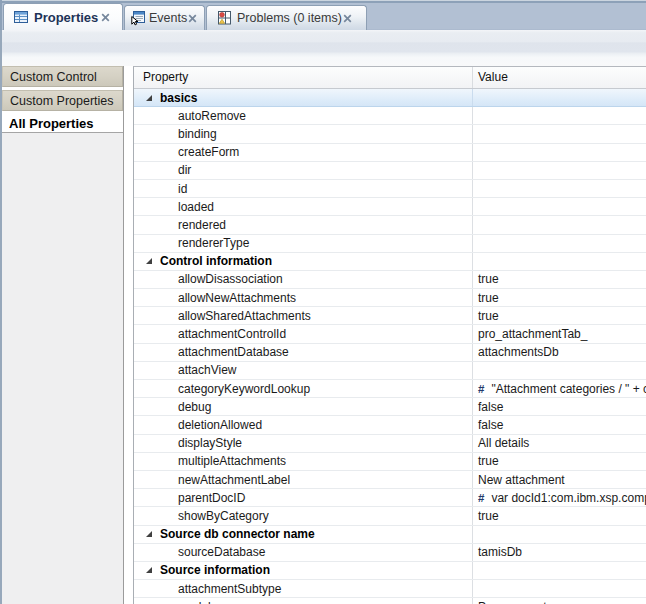  Describe the element at coordinates (304, 424) in the screenshot. I see `property-name-cell: deletionAllowed` at that location.